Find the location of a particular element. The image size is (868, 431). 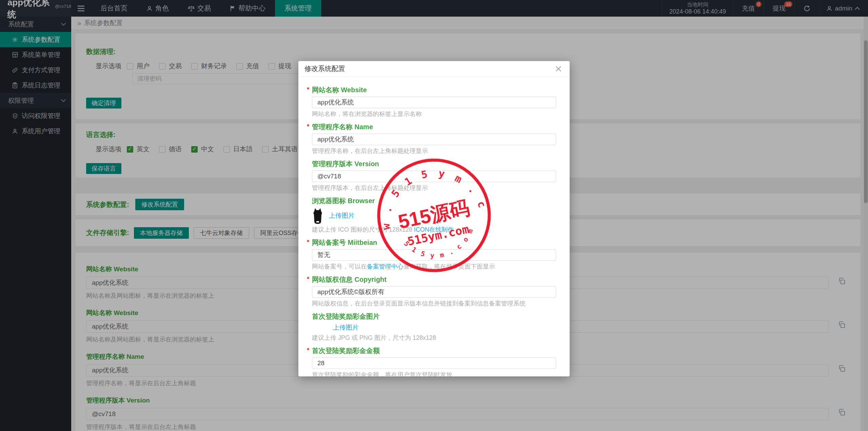

modal-field-label: *网站版权信息 Copyright is located at coordinates (434, 279).